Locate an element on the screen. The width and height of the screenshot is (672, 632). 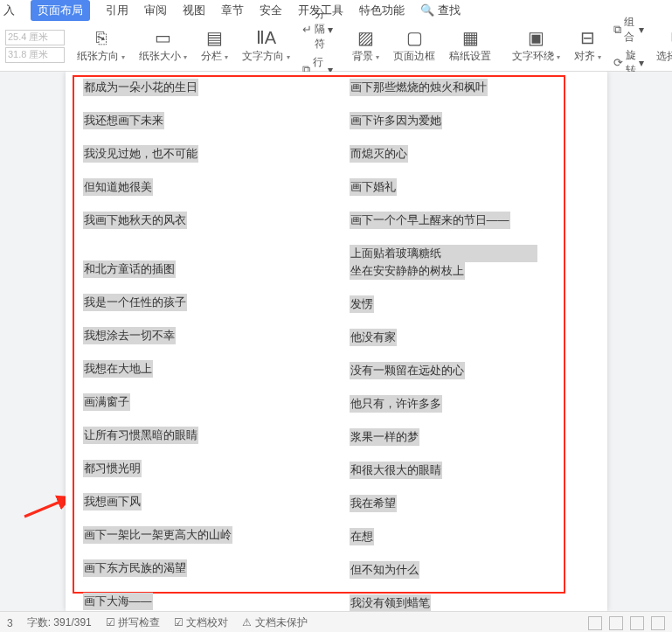
text-line: 发愣 is located at coordinates (362, 304).